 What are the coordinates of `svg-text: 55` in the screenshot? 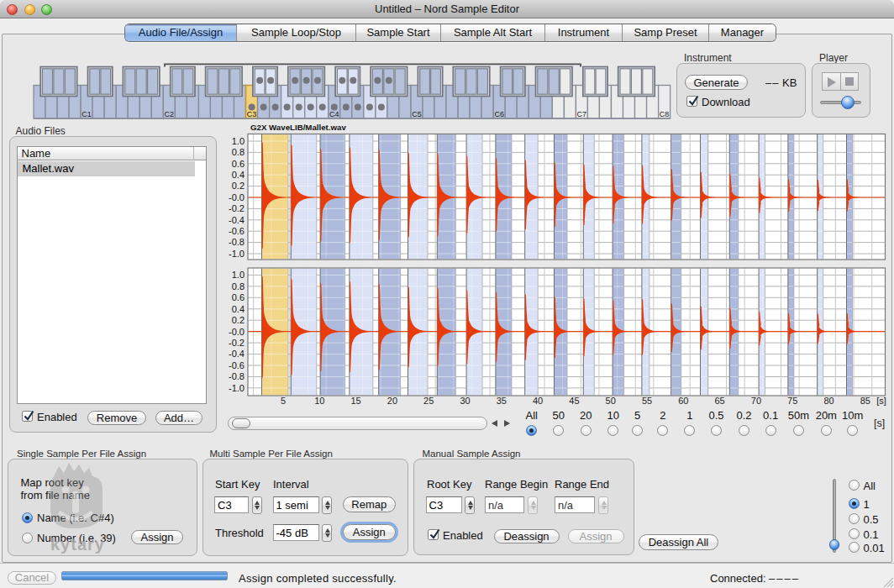 It's located at (647, 401).